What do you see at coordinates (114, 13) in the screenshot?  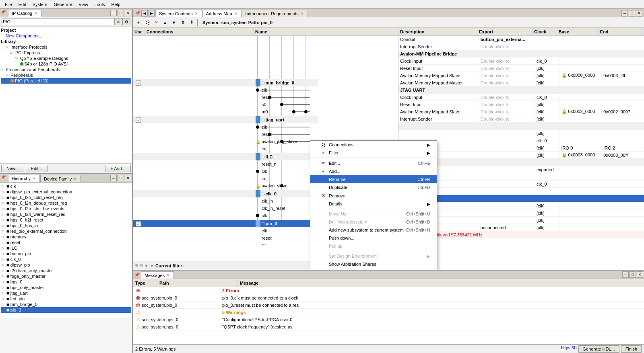 I see `minimize-btn: ─` at bounding box center [114, 13].